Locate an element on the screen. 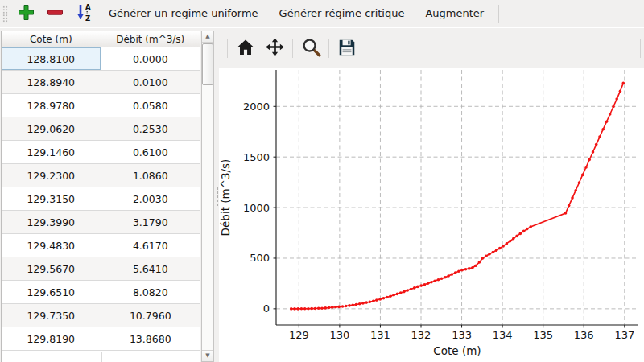 The width and height of the screenshot is (644, 362). minus-icon is located at coordinates (55, 14).